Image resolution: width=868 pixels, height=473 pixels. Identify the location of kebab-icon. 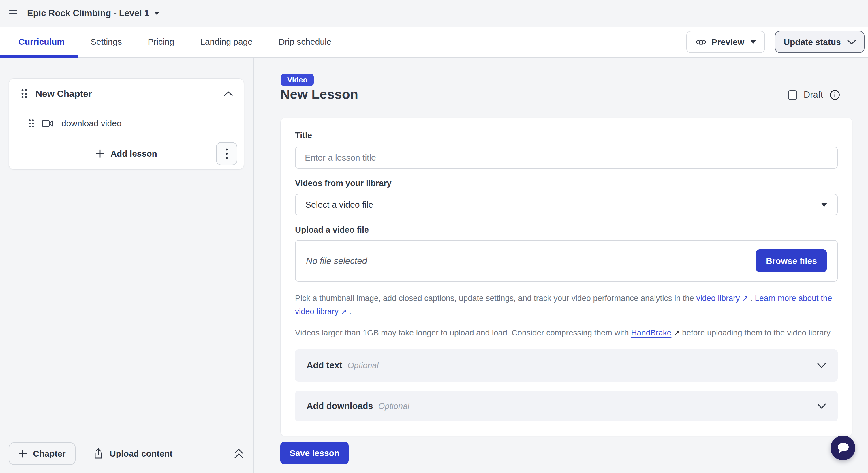
(226, 154).